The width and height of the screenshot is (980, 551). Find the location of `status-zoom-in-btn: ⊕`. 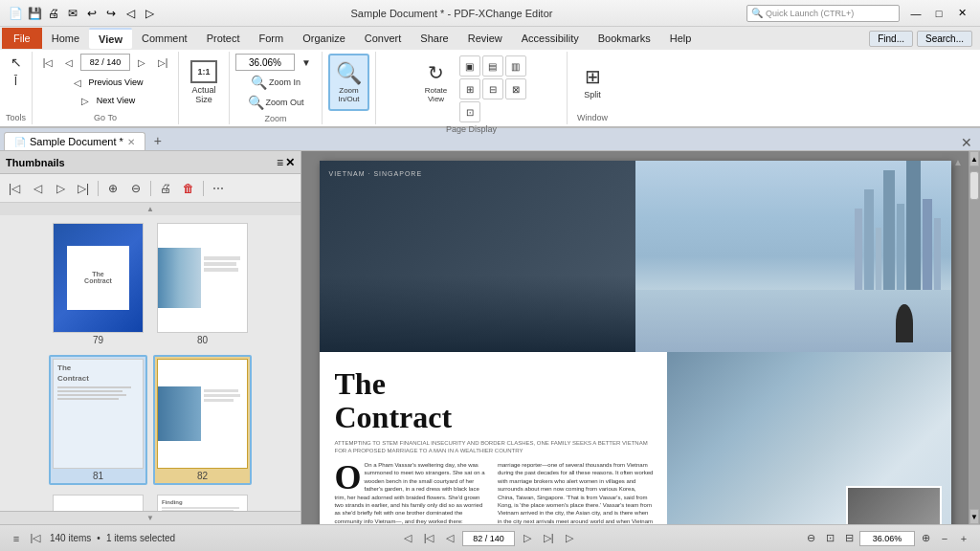

status-zoom-in-btn: ⊕ is located at coordinates (925, 539).